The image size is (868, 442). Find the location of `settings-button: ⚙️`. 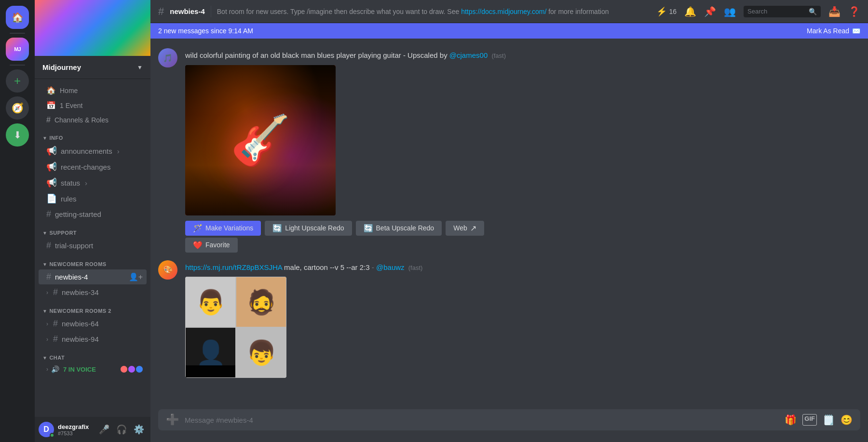

settings-button: ⚙️ is located at coordinates (139, 429).